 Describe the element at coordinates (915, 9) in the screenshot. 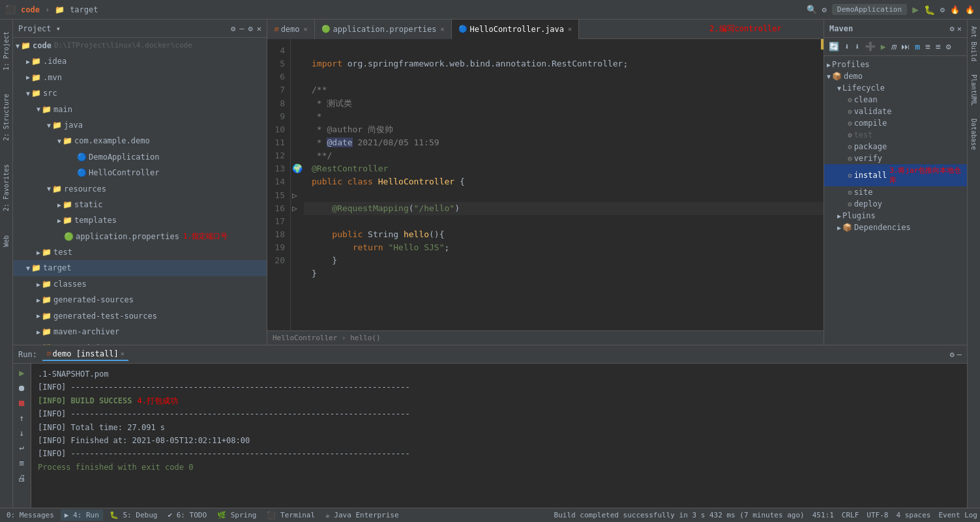

I see `run-icon: ▶` at that location.